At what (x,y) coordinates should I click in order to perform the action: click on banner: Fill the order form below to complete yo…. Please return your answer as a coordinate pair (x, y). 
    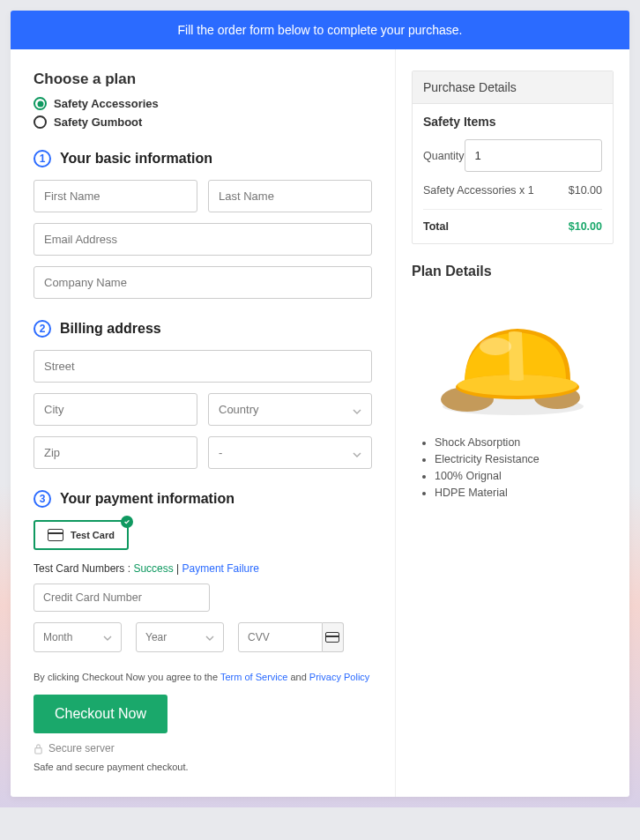
    Looking at the image, I should click on (320, 30).